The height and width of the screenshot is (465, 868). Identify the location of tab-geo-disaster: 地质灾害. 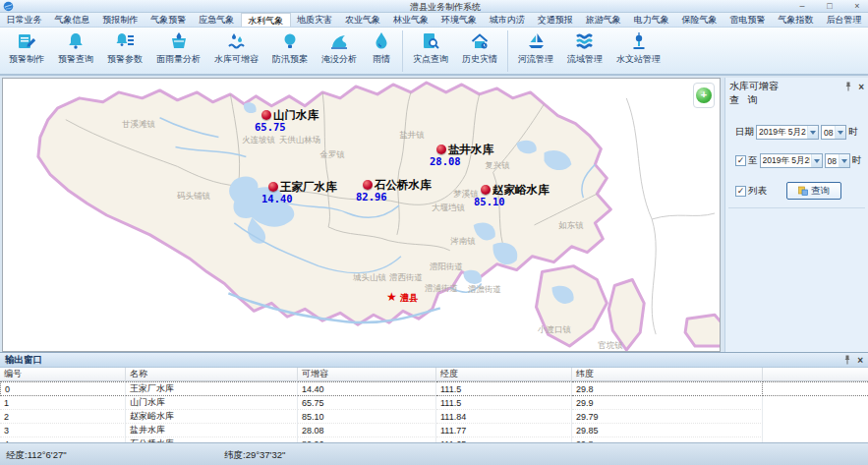
(315, 20).